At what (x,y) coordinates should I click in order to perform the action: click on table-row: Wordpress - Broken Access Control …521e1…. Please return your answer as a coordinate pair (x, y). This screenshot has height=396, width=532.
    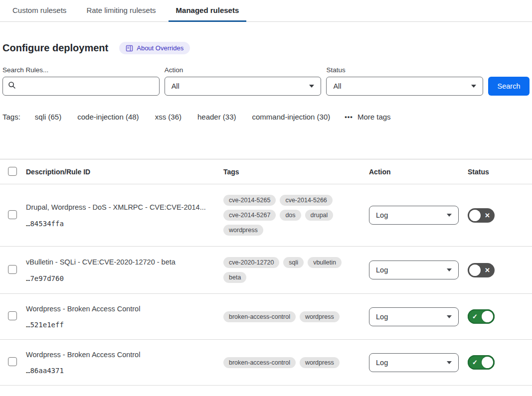
    Looking at the image, I should click on (266, 317).